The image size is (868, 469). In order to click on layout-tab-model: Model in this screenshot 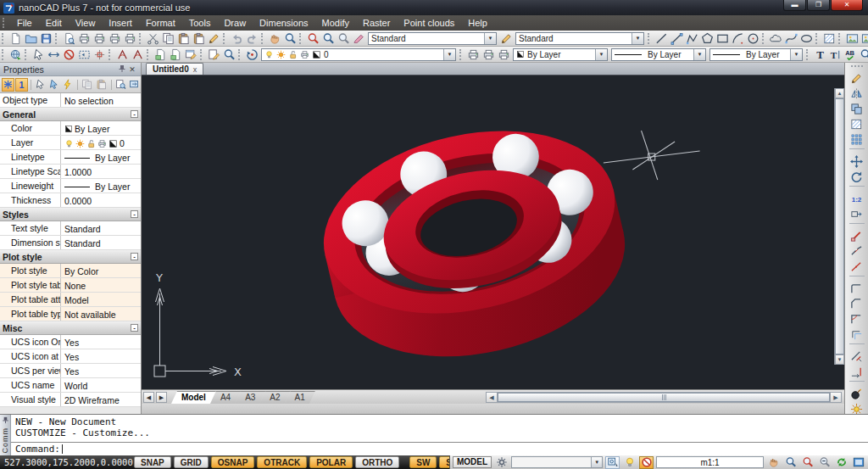, I will do `click(193, 397)`.